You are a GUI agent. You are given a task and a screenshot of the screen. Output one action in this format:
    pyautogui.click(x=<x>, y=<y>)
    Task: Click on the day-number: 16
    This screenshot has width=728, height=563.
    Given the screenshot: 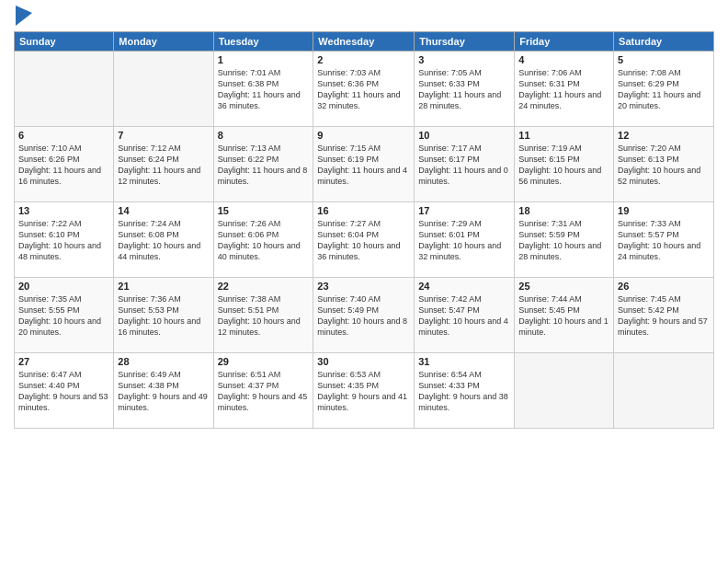 What is the action you would take?
    pyautogui.click(x=364, y=211)
    